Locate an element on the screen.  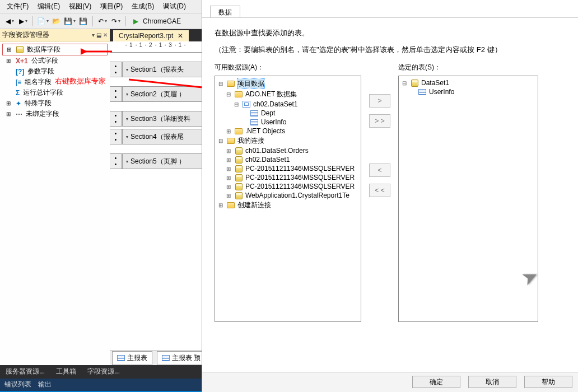
dialog-buttons: 确定 取消 帮助 is located at coordinates (390, 382).